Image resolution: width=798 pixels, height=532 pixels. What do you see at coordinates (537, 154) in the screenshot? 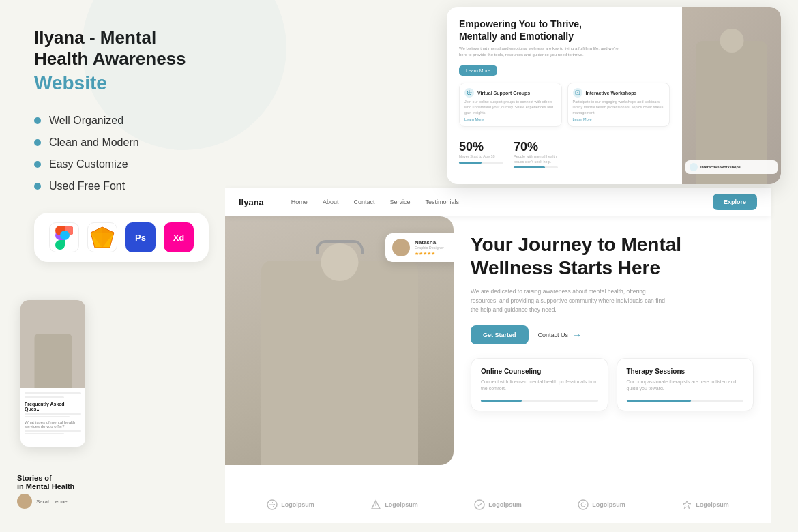
I see `stat-2: 70% People with mental health issues don…` at bounding box center [537, 154].